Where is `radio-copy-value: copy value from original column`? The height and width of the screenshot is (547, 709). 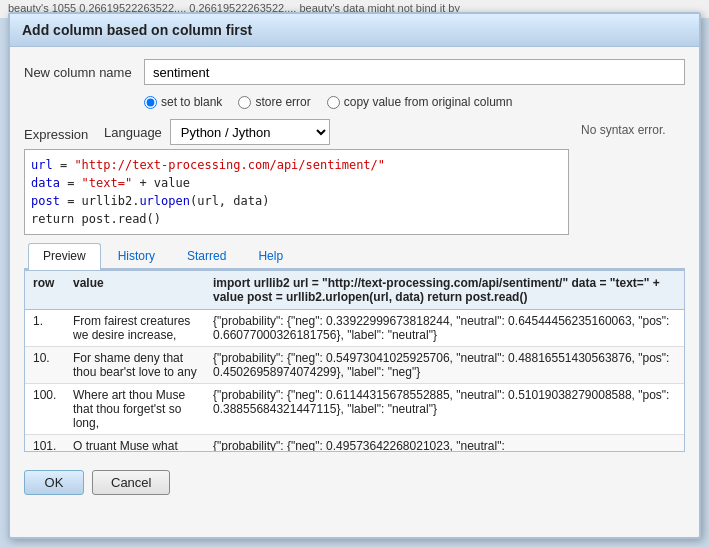
radio-copy-value: copy value from original column is located at coordinates (420, 102).